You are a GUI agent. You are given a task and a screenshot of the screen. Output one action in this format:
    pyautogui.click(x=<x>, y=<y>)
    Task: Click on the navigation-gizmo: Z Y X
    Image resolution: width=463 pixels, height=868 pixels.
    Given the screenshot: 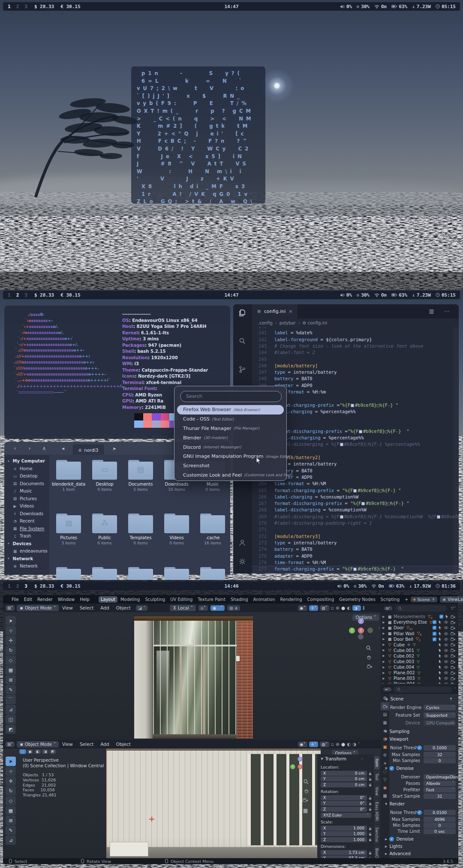 What is the action you would take?
    pyautogui.click(x=361, y=630)
    